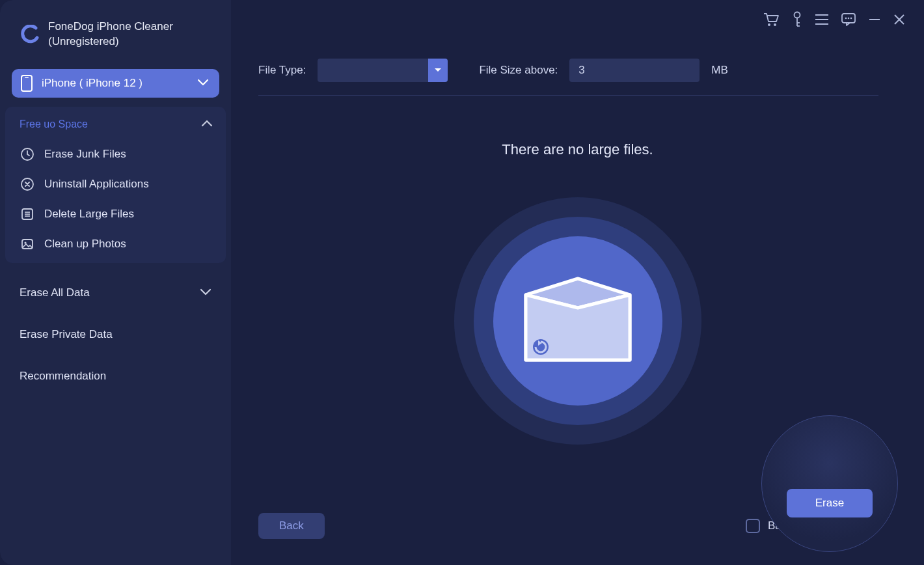 Image resolution: width=924 pixels, height=565 pixels. What do you see at coordinates (438, 70) in the screenshot?
I see `dropdown-arrow-icon` at bounding box center [438, 70].